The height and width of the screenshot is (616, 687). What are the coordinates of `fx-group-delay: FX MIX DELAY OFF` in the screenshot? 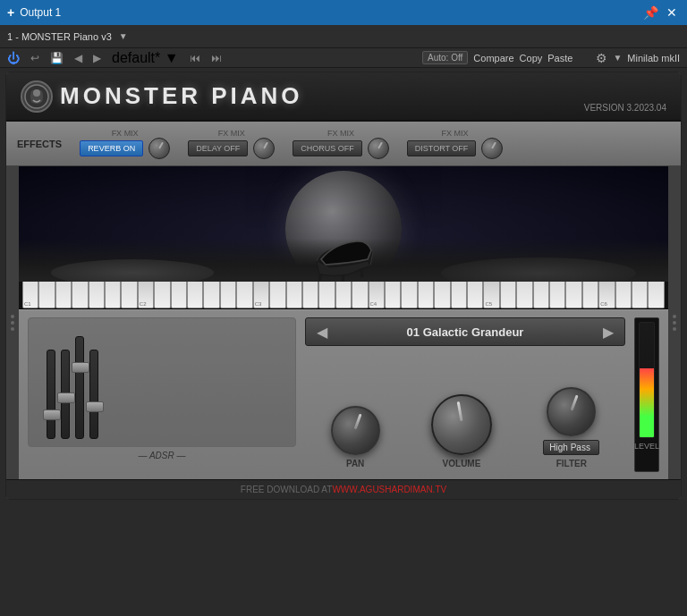 It's located at (231, 144).